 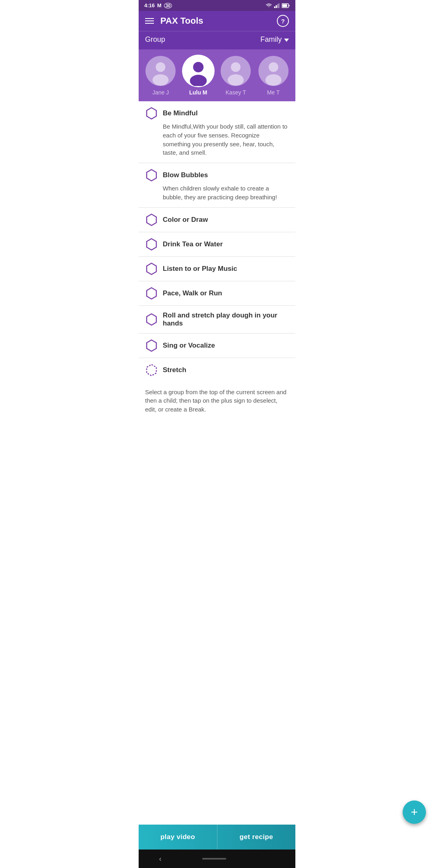 I want to click on group-label: Group, so click(x=155, y=39).